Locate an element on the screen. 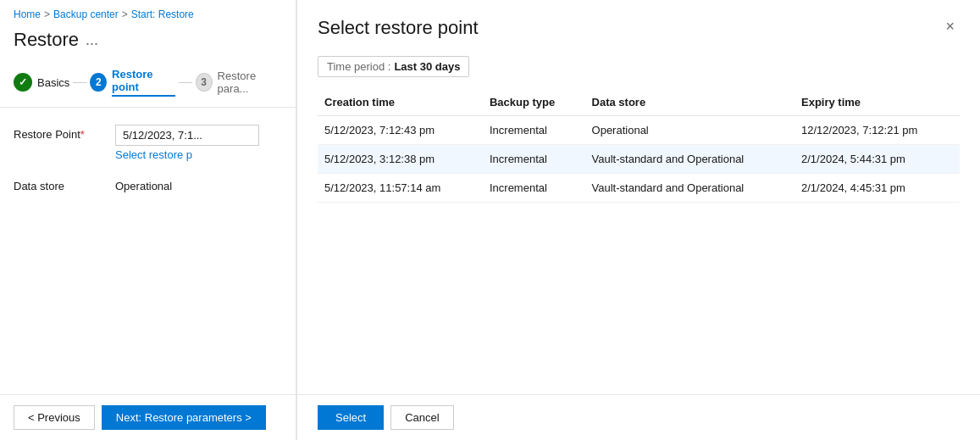  cancel-button: Cancel is located at coordinates (422, 417).